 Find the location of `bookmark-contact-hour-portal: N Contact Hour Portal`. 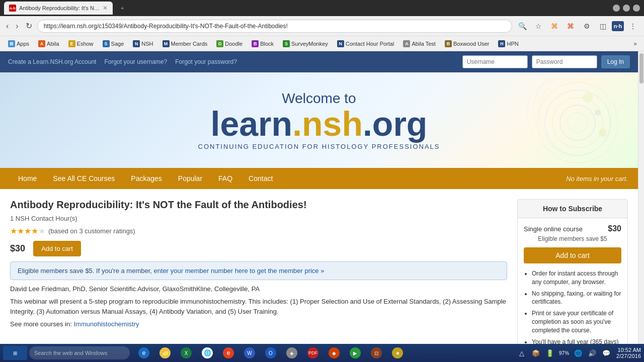

bookmark-contact-hour-portal: N Contact Hour Portal is located at coordinates (366, 44).